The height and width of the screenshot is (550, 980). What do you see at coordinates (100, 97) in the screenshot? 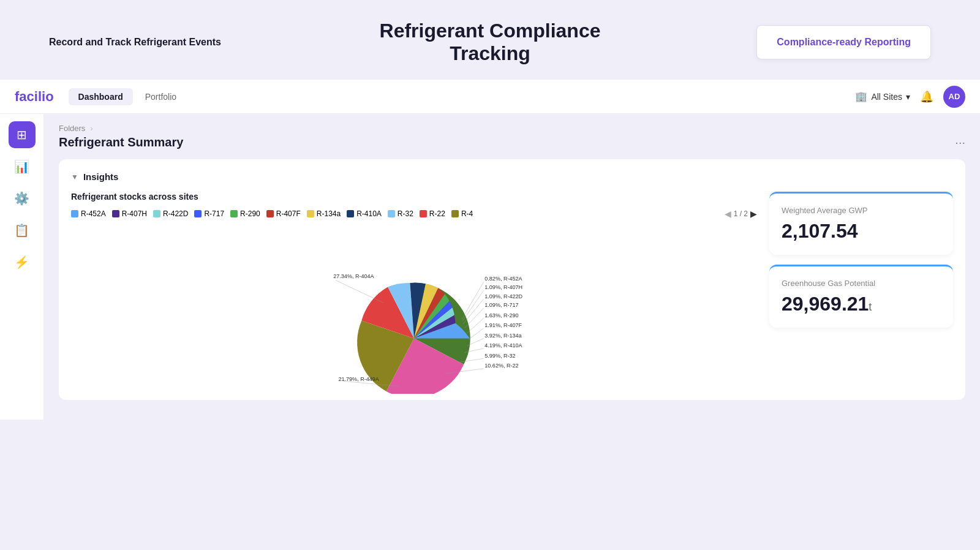
I see `tab-dashboard: Dashboard` at bounding box center [100, 97].